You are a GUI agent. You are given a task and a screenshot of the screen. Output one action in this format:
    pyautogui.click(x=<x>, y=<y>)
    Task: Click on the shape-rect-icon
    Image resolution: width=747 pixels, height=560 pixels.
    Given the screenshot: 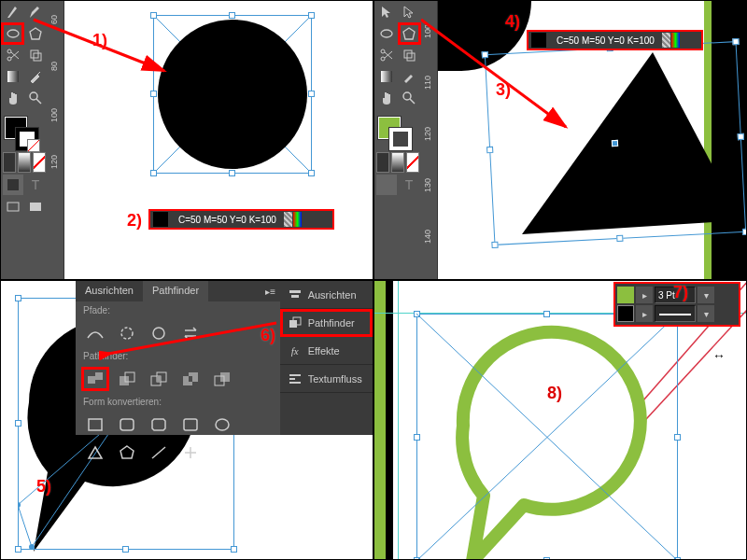 What is the action you would take?
    pyautogui.click(x=95, y=425)
    